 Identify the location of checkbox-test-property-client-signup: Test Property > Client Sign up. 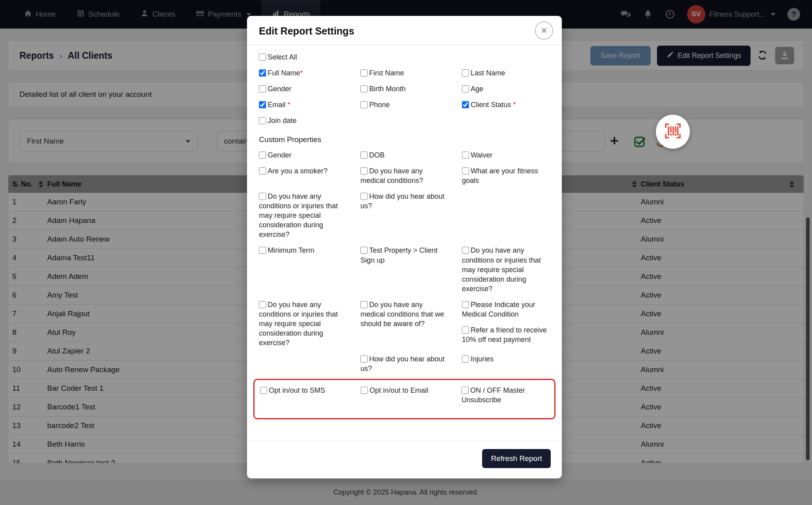
(404, 255).